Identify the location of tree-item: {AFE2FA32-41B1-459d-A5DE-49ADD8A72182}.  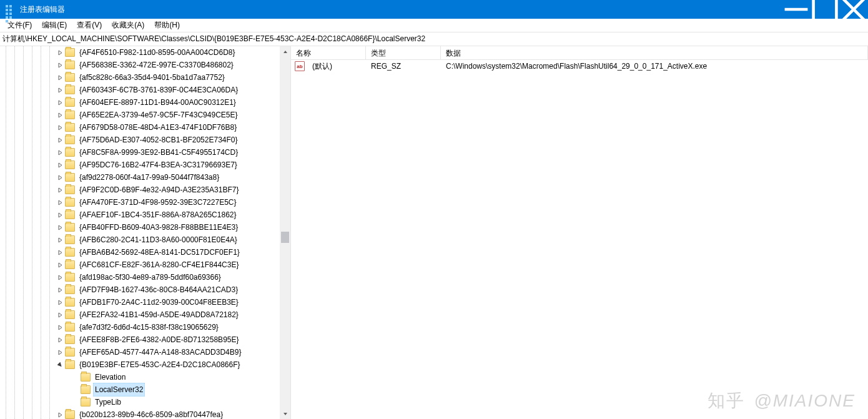
(145, 315).